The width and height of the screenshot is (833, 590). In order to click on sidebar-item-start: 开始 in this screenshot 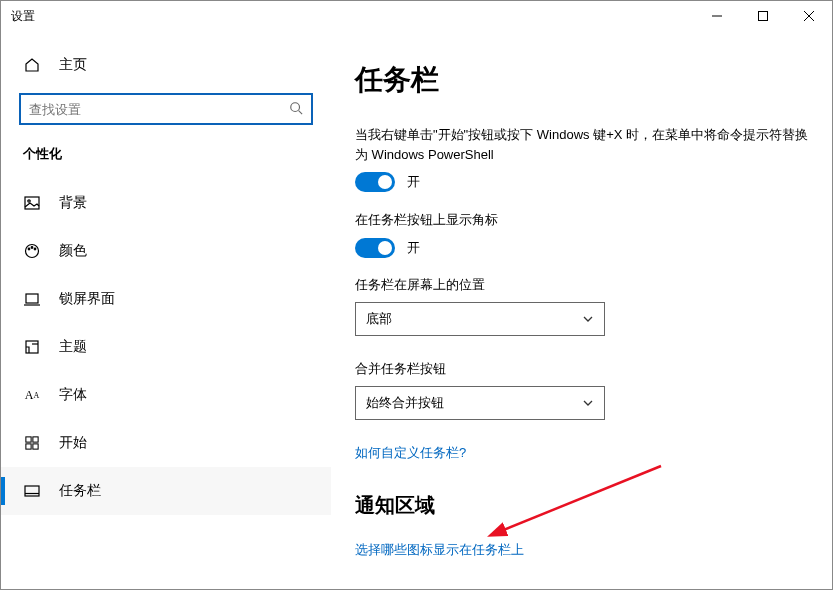, I will do `click(166, 443)`.